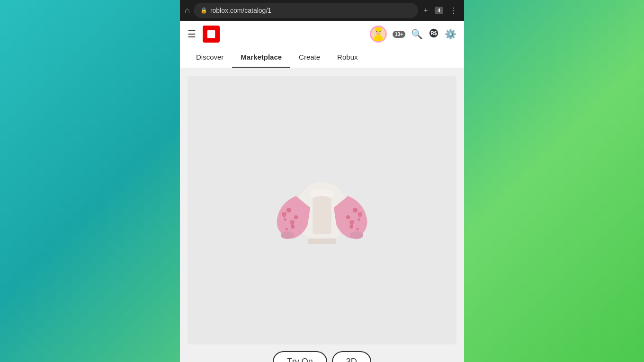 The image size is (644, 362). What do you see at coordinates (399, 34) in the screenshot?
I see `age-badge: 13+` at bounding box center [399, 34].